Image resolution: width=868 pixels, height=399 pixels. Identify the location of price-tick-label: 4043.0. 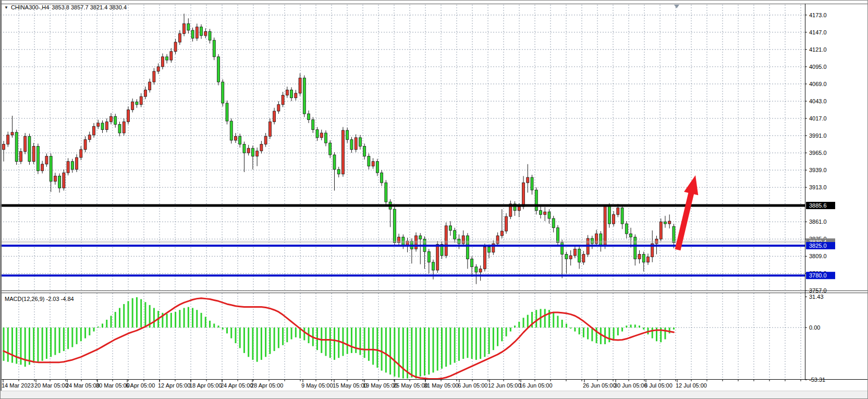
(818, 101).